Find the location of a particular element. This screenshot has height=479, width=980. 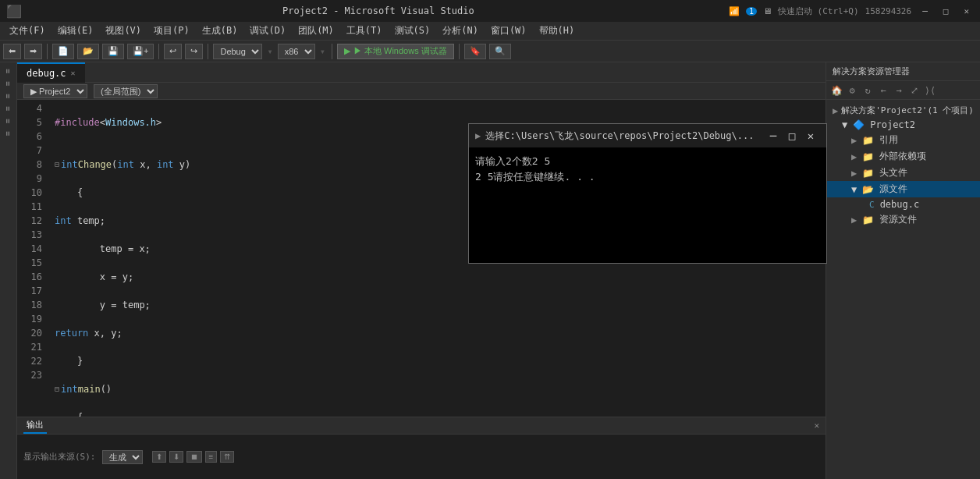

ref-label: 引用 is located at coordinates (889, 140).